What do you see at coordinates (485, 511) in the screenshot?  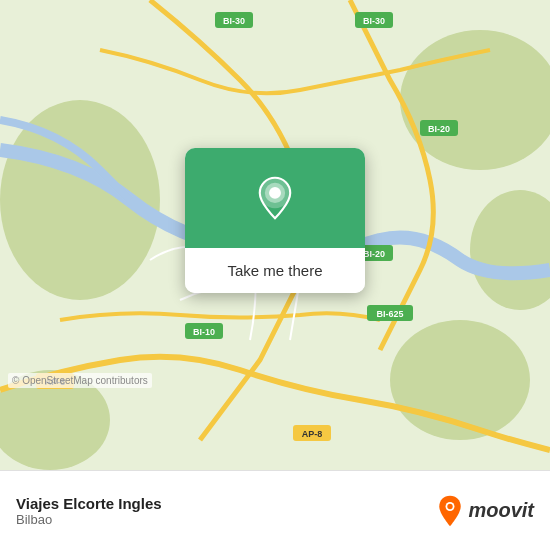 I see `moovit-logo: moovit` at bounding box center [485, 511].